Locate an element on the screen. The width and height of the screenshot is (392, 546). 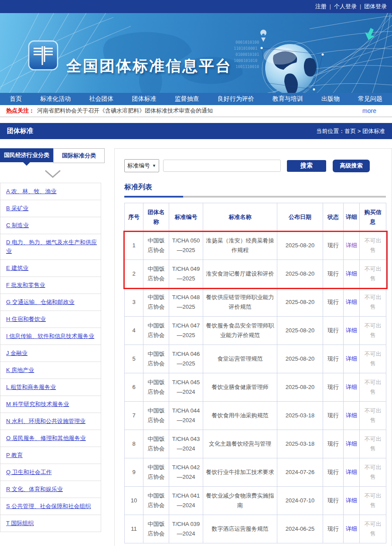
sidebar-category-item: R 文化、体育和娱乐业 is located at coordinates (51, 489).